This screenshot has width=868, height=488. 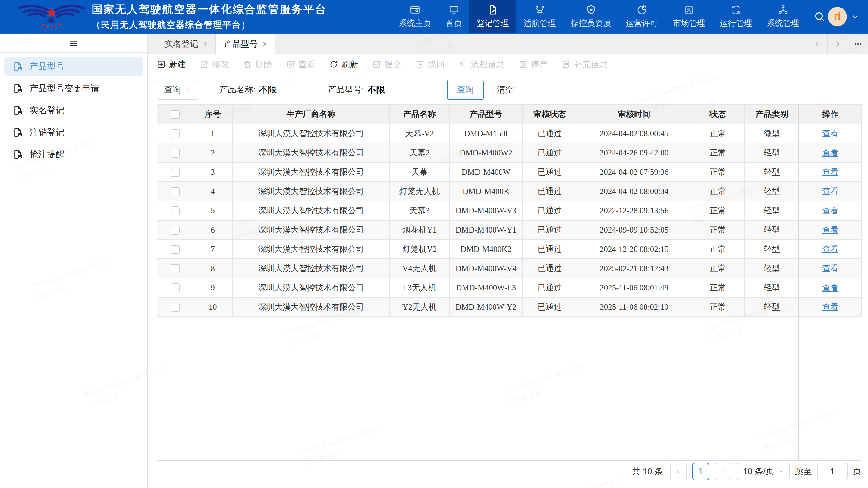 What do you see at coordinates (264, 64) in the screenshot?
I see `toolbar-button-label: 删除` at bounding box center [264, 64].